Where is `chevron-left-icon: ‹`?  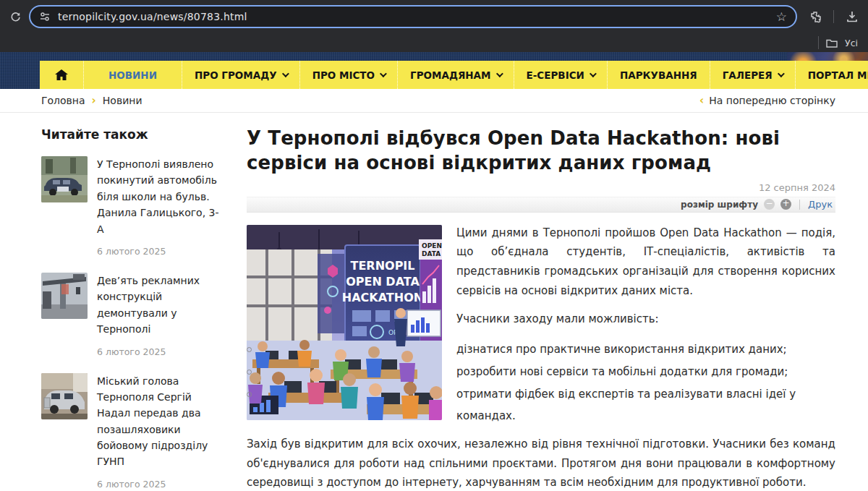
chevron-left-icon: ‹ is located at coordinates (702, 101).